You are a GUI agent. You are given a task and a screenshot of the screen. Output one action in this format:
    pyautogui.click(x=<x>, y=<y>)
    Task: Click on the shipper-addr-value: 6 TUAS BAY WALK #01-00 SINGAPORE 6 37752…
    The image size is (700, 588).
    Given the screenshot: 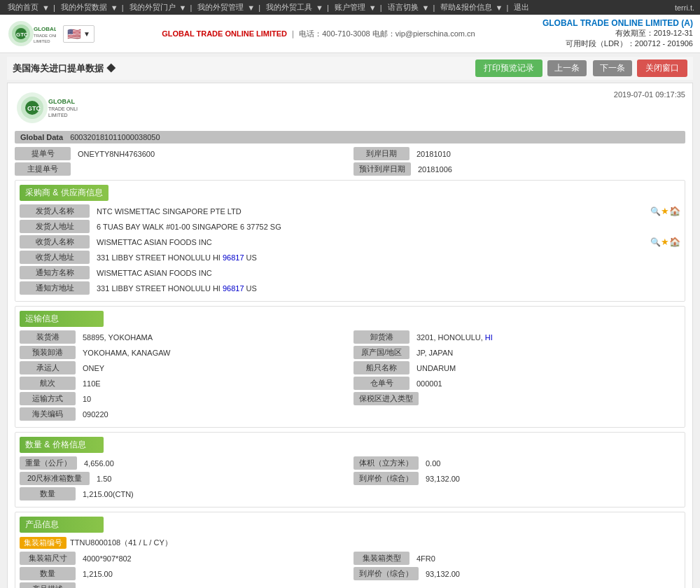 What is the action you would take?
    pyautogui.click(x=386, y=227)
    